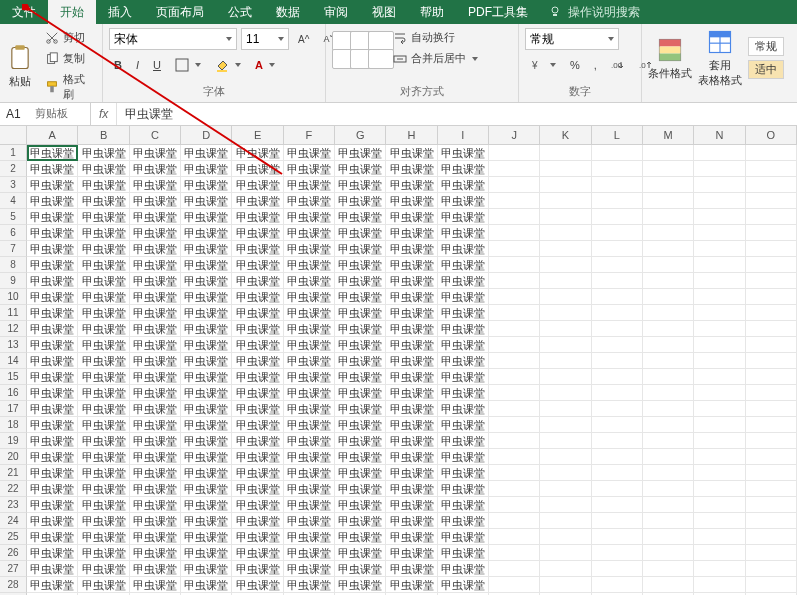  What do you see at coordinates (118, 65) in the screenshot?
I see `bold-button: B` at bounding box center [118, 65].